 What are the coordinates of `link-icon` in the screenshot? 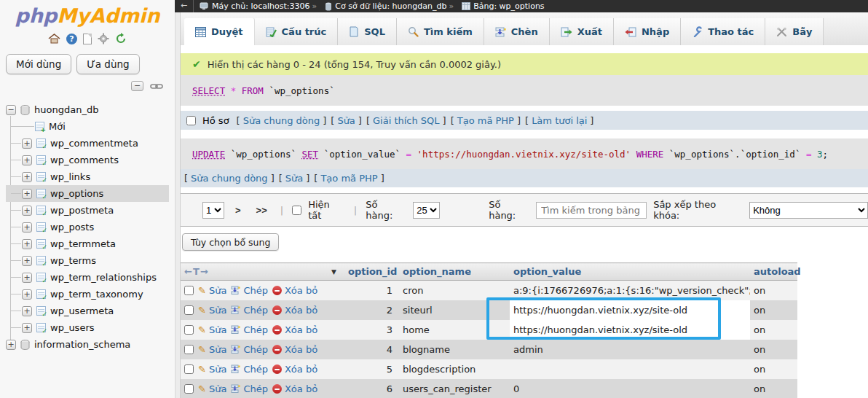 It's located at (157, 86).